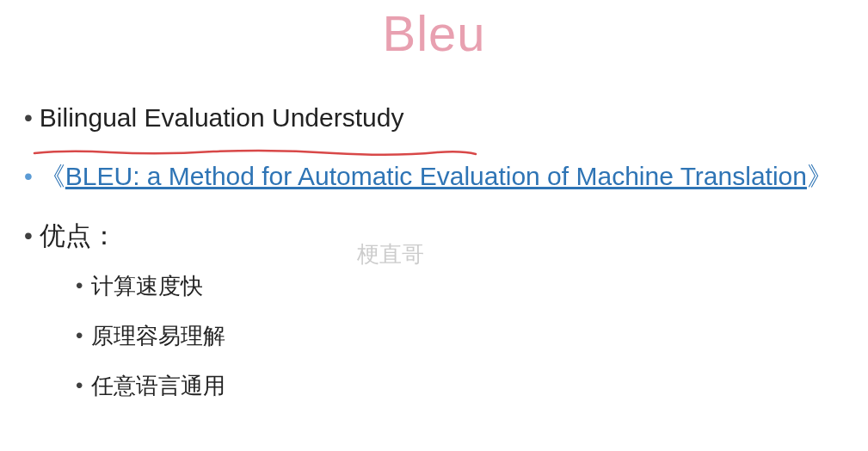  What do you see at coordinates (471, 386) in the screenshot?
I see `list-item: • 任意语言通用` at bounding box center [471, 386].